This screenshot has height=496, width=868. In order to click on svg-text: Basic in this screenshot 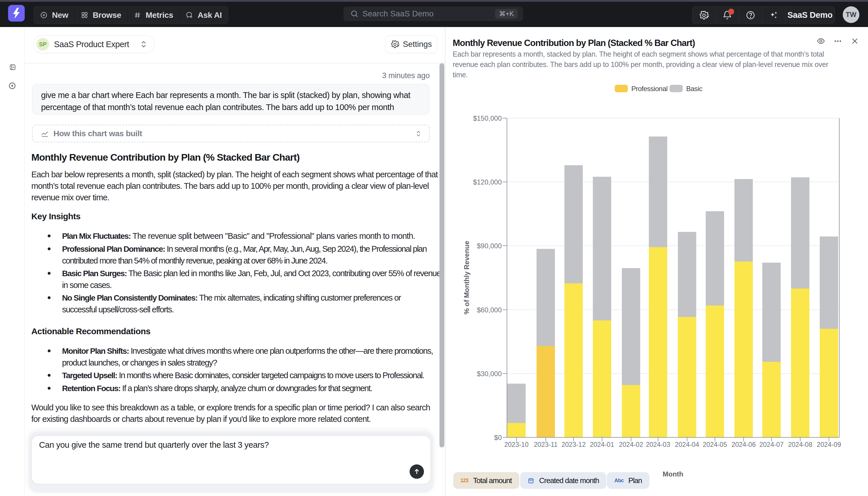, I will do `click(694, 89)`.